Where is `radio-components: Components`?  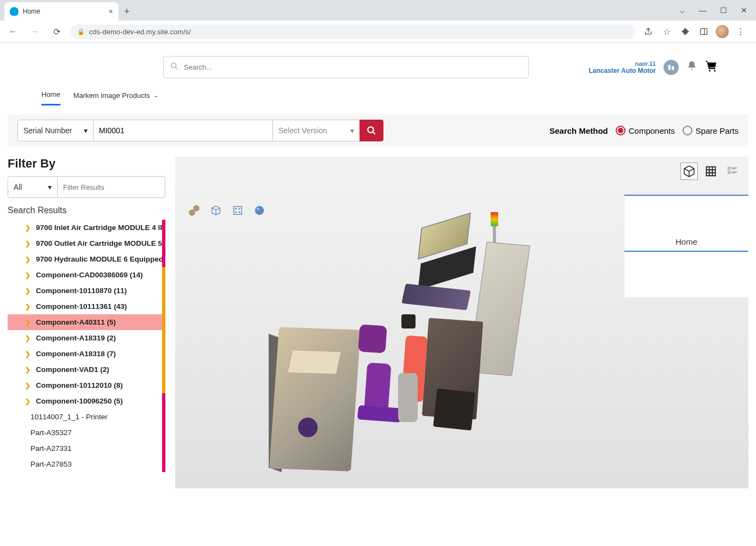 radio-components: Components is located at coordinates (645, 131).